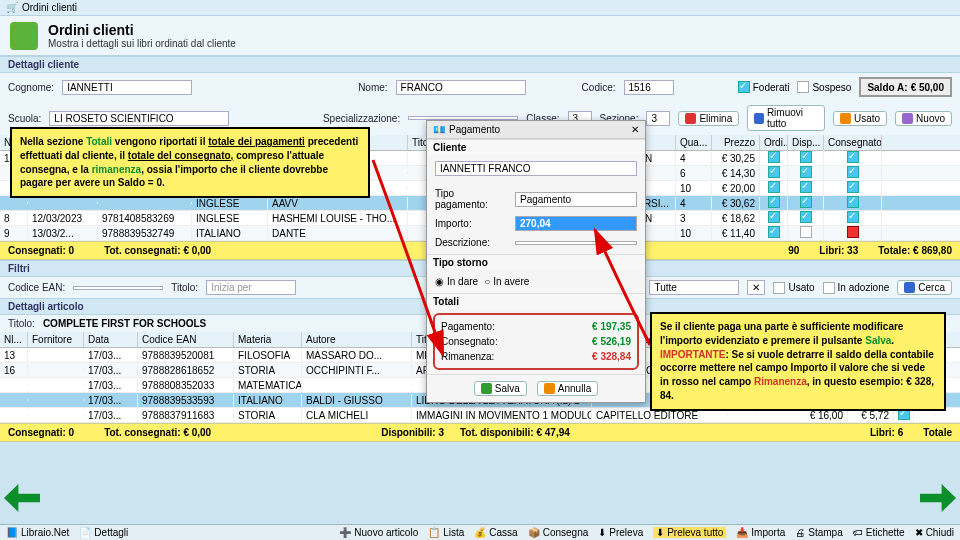  Describe the element at coordinates (480, 36) in the screenshot. I see `page-header: Ordini clienti Mostra i dettagli sui lib…` at that location.